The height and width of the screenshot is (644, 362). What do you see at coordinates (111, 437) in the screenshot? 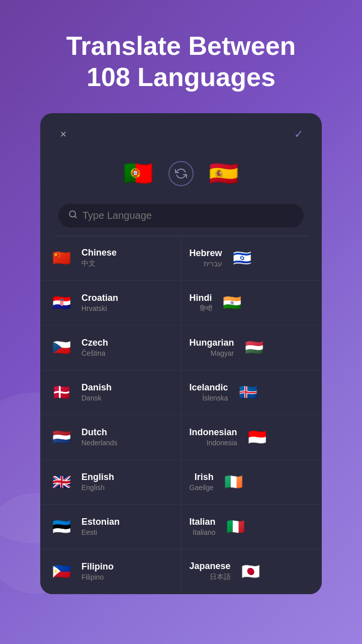
I see `left-lang-item: 🇳🇱 Dutch Nederlands` at bounding box center [111, 437].